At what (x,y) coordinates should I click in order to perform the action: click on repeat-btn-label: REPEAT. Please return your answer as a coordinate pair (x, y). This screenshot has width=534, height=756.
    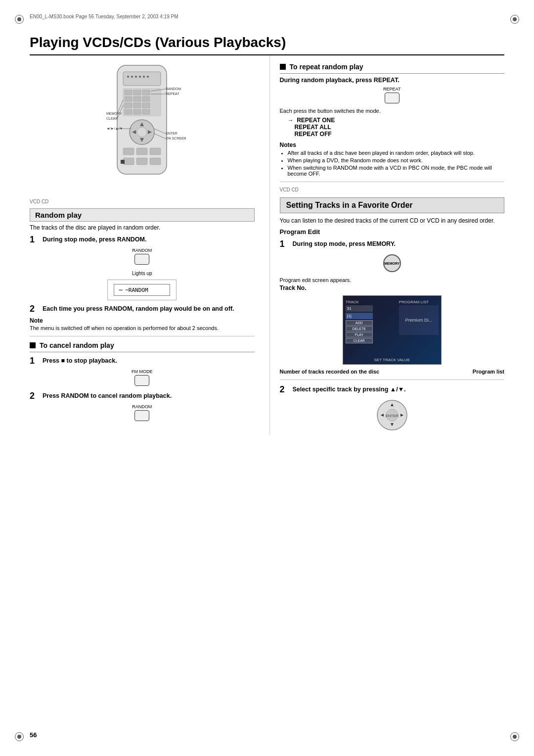
    Looking at the image, I should click on (392, 89).